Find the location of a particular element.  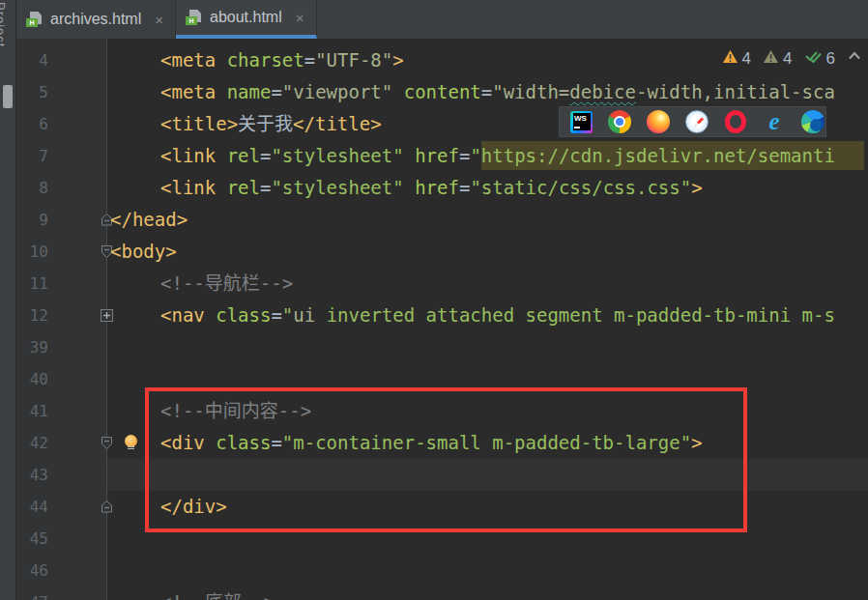

tool-window-strip: Project is located at coordinates (8, 300).